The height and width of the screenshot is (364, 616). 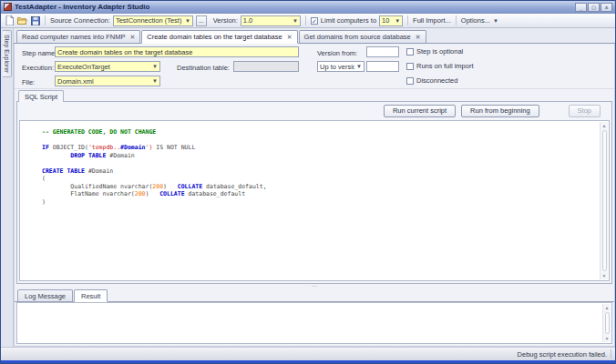 What do you see at coordinates (104, 67) in the screenshot?
I see `execution-value: ExecuteOnTarget` at bounding box center [104, 67].